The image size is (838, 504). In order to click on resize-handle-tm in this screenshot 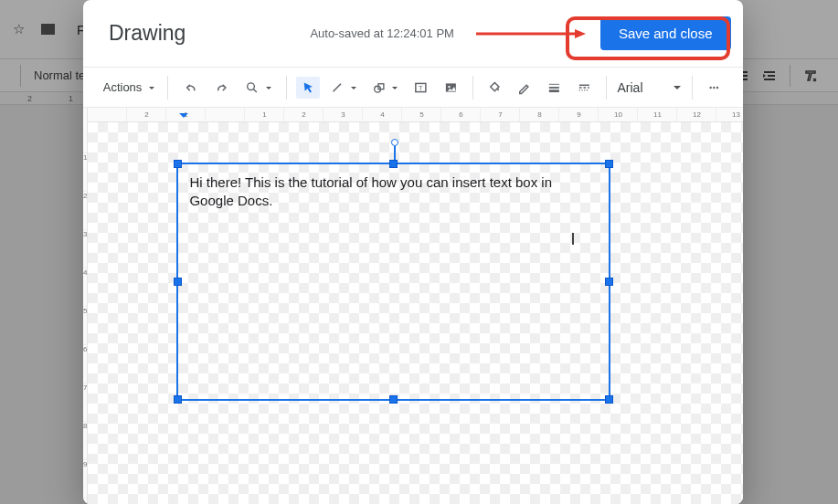, I will do `click(393, 164)`.